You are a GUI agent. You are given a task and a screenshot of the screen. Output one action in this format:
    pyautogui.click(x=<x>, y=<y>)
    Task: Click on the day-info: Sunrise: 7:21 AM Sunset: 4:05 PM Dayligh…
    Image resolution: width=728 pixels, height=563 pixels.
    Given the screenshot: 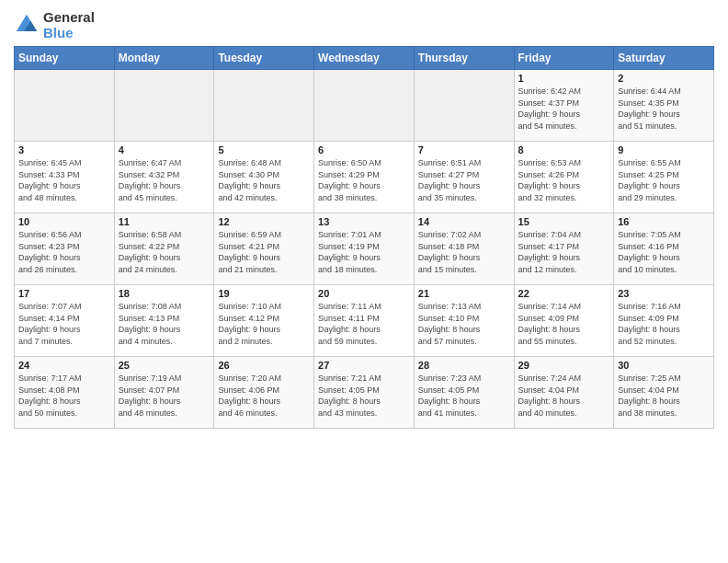 What is the action you would take?
    pyautogui.click(x=364, y=396)
    